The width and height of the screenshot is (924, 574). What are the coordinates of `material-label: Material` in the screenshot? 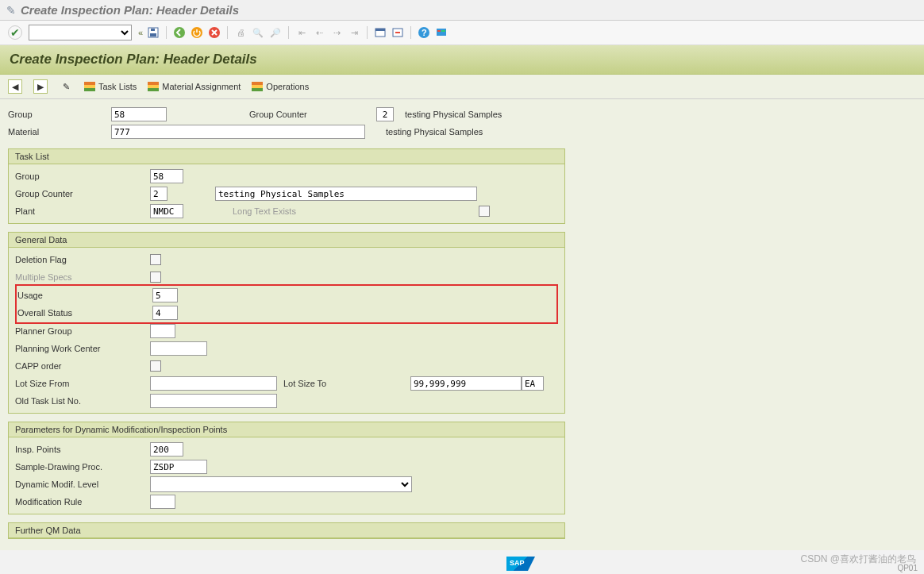 It's located at (60, 132).